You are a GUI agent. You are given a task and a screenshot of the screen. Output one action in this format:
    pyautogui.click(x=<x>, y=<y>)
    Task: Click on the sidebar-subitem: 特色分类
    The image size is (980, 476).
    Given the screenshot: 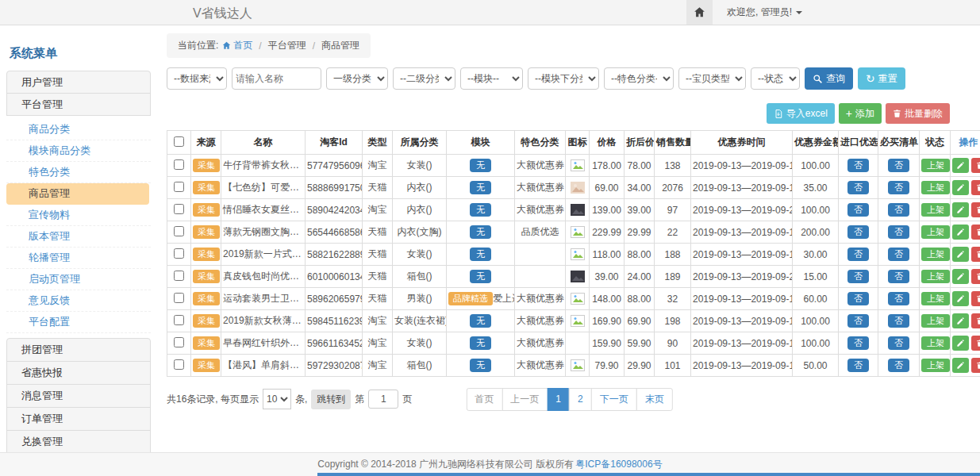 What is the action you would take?
    pyautogui.click(x=79, y=173)
    